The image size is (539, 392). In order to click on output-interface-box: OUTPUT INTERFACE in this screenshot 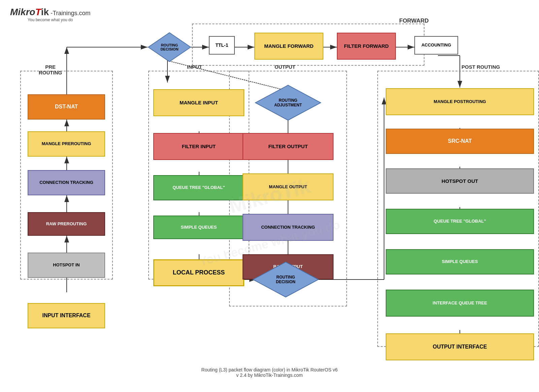, I will do `click(460, 347)`.